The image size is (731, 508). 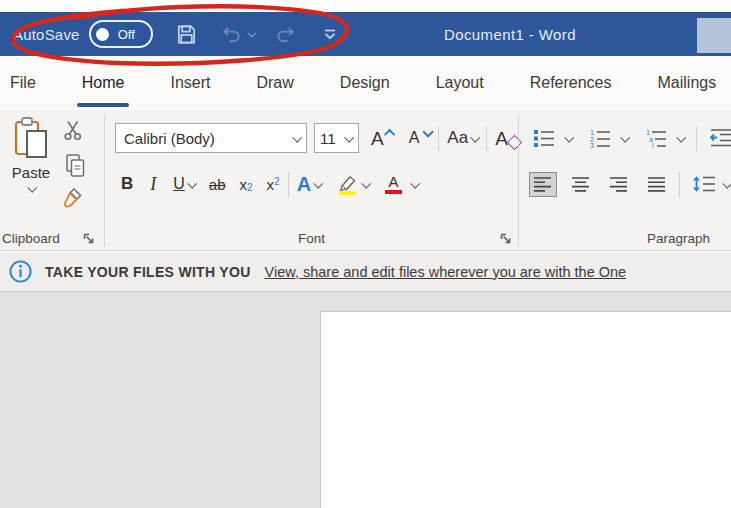 I want to click on font-group-label: Font, so click(x=312, y=238).